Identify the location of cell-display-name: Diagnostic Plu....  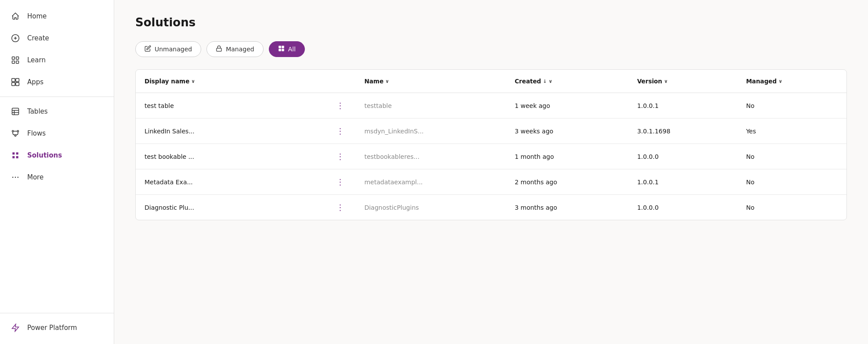
(230, 208).